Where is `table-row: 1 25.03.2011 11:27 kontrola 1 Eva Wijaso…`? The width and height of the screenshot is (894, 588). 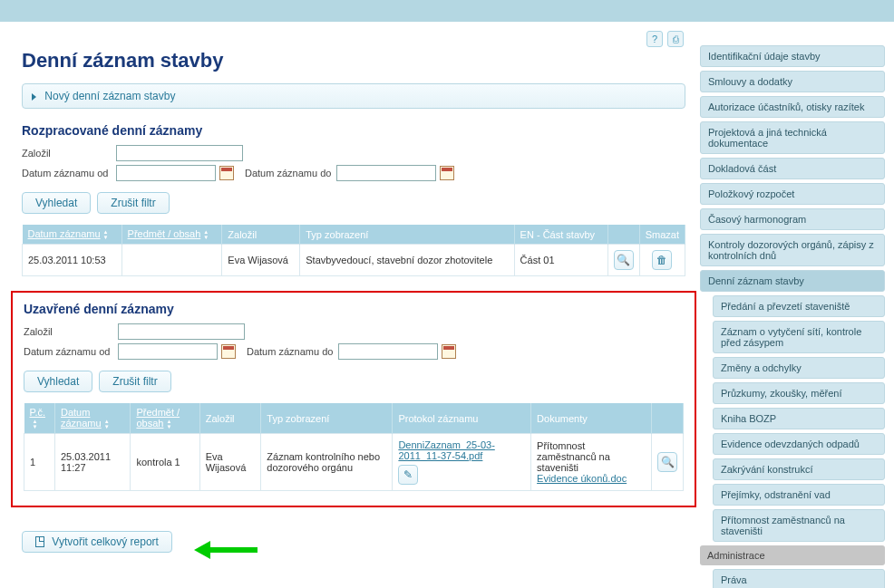
table-row: 1 25.03.2011 11:27 kontrola 1 Eva Wijaso… is located at coordinates (354, 462).